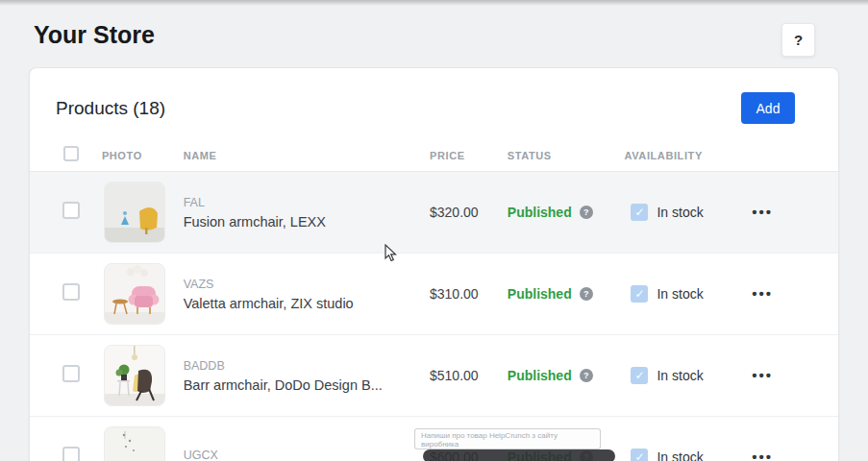  Describe the element at coordinates (142, 156) in the screenshot. I see `column-header-photo: PHOTO` at that location.